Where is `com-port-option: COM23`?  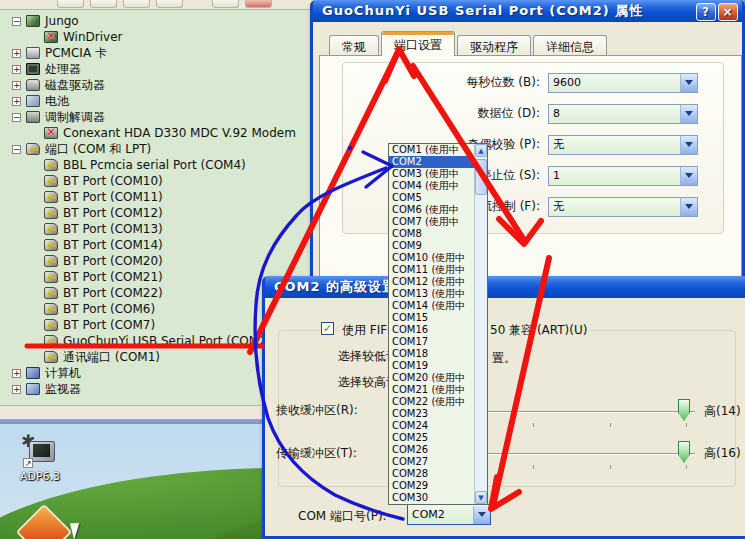 com-port-option: COM23 is located at coordinates (432, 414).